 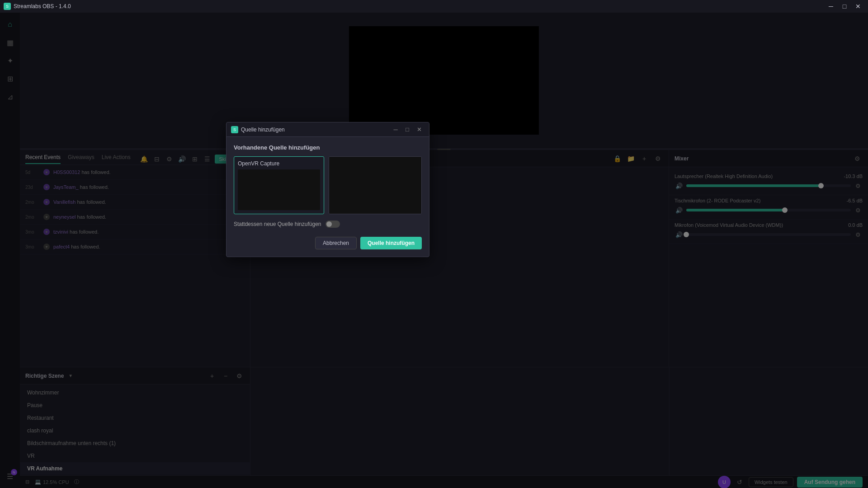 What do you see at coordinates (328, 185) in the screenshot?
I see `dialog-sources: OpenVR Capture` at bounding box center [328, 185].